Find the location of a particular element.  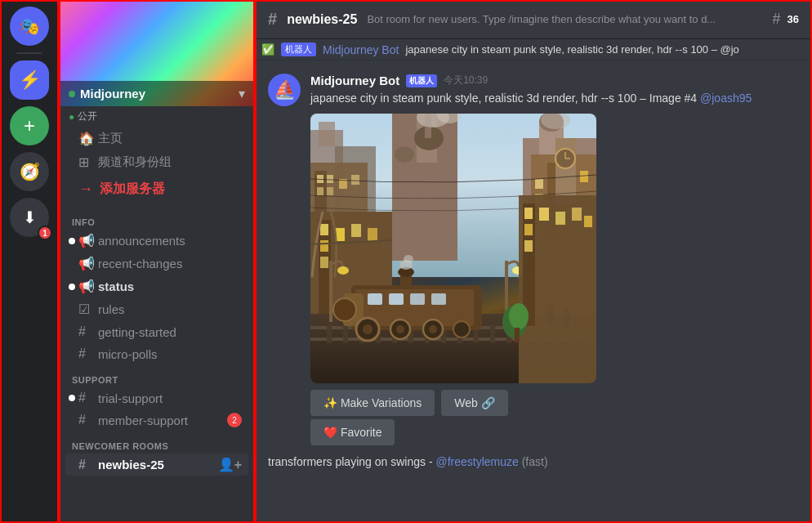

explore-icon: 🧭 is located at coordinates (29, 172).